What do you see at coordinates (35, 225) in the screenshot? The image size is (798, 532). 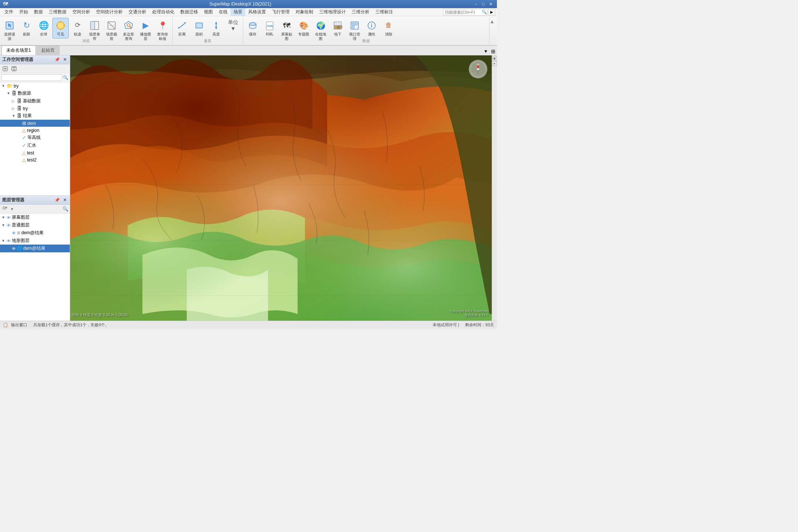 I see `layer-normal-group: ▼ 👁 普通图层` at bounding box center [35, 225].